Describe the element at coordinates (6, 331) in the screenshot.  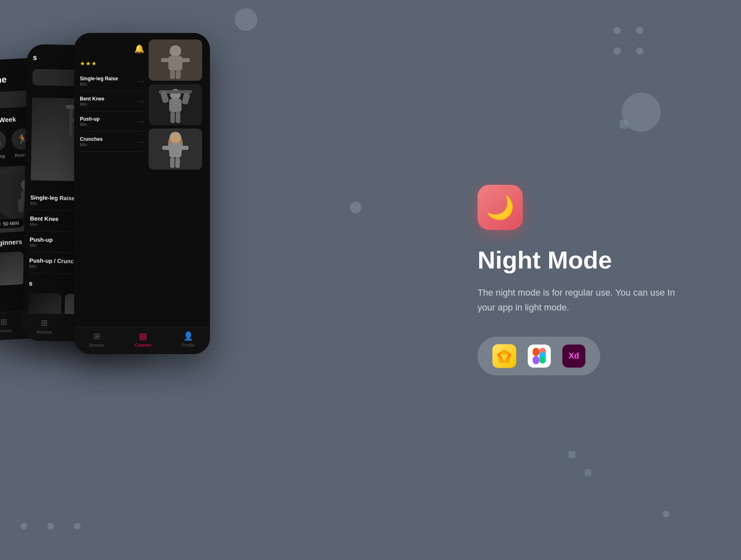
I see `browse-label-back: Browse` at that location.